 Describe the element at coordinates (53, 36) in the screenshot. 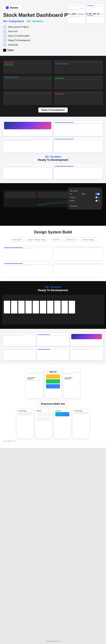

I see `feature-item: ✓Easy To Customizable` at that location.